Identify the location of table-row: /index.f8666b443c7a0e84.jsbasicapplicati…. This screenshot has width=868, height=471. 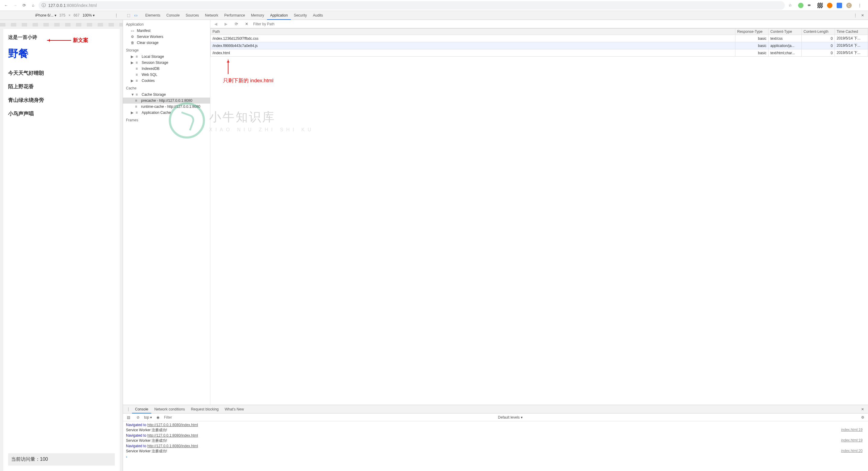
(539, 46).